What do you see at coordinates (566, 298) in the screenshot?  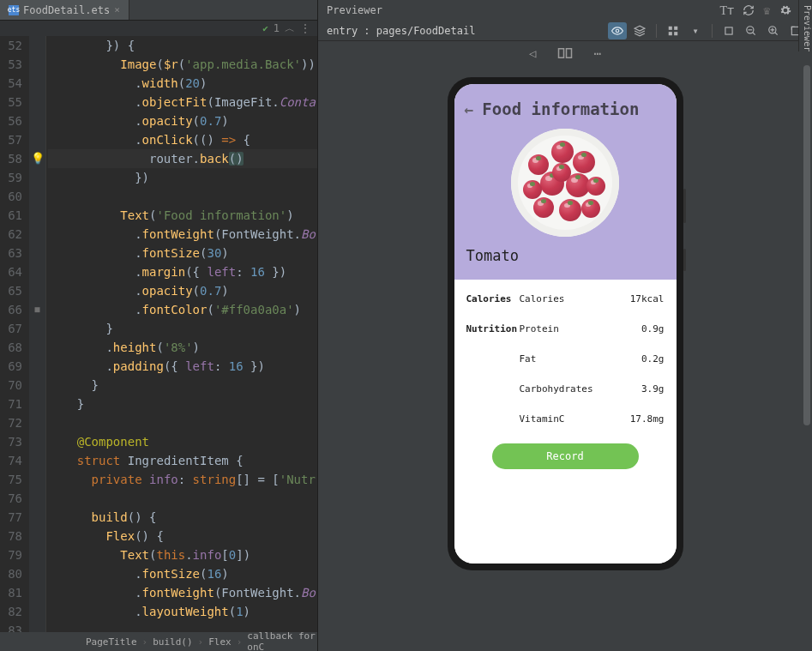 I see `nutrition-row: Calories Calories 17kcal` at bounding box center [566, 298].